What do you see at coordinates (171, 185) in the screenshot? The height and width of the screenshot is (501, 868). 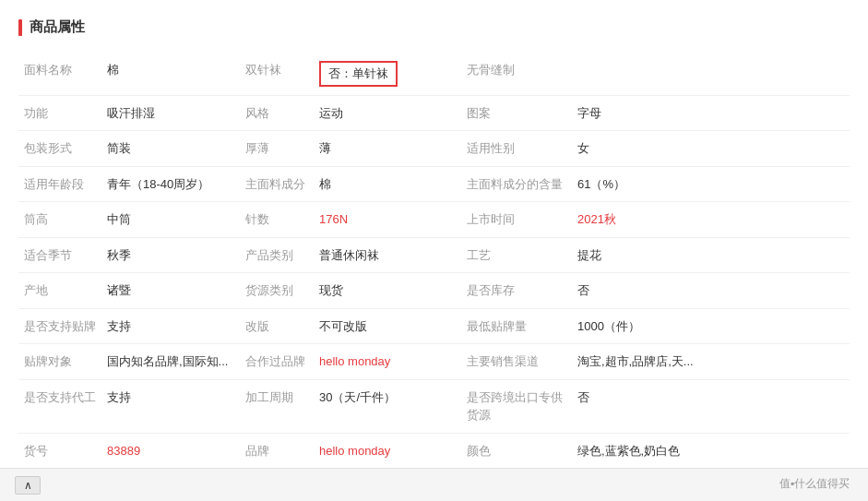 I see `attr-value-1: 青年（18-40周岁）` at bounding box center [171, 185].